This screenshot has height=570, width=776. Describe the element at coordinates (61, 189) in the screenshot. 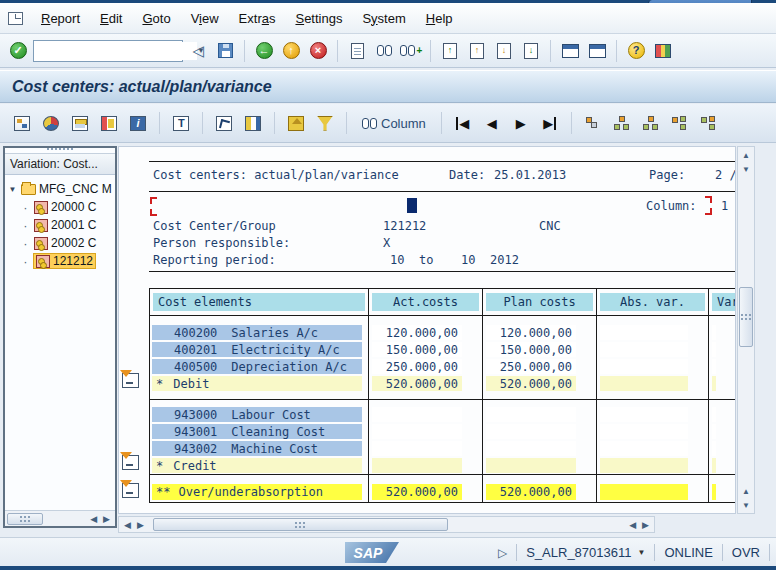

I see `tree-node-root: ▼ MFG_CNC M` at that location.